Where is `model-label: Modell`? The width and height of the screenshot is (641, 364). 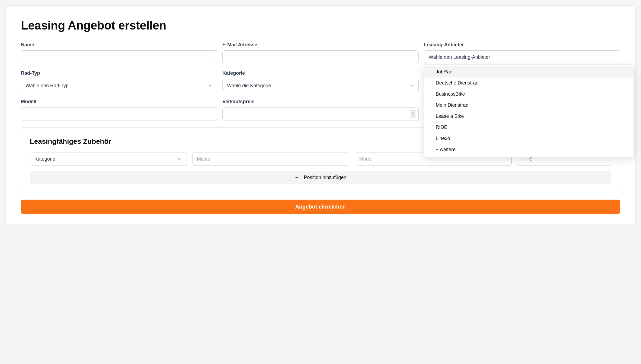 model-label: Modell is located at coordinates (119, 102).